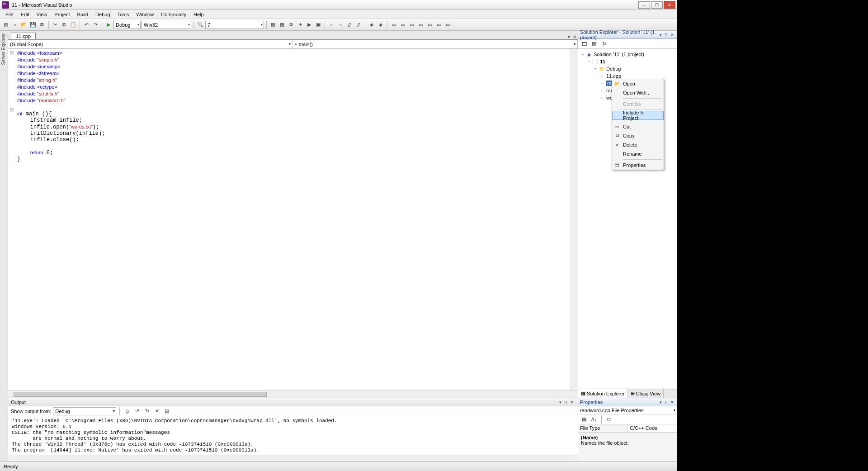 The width and height of the screenshot is (868, 471). What do you see at coordinates (584, 44) in the screenshot?
I see `se-properties-icon: 🗔` at bounding box center [584, 44].